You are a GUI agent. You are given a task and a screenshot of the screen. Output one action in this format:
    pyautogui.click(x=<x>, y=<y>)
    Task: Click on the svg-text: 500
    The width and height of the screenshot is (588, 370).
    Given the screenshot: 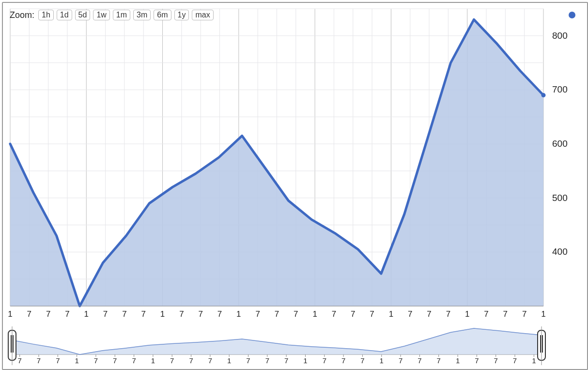 What is the action you would take?
    pyautogui.click(x=560, y=198)
    